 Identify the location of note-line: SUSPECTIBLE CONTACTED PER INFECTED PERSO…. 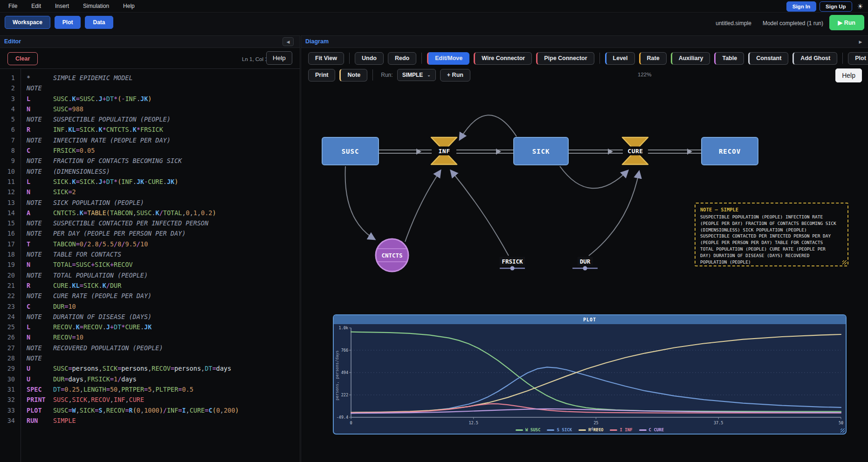
(772, 236).